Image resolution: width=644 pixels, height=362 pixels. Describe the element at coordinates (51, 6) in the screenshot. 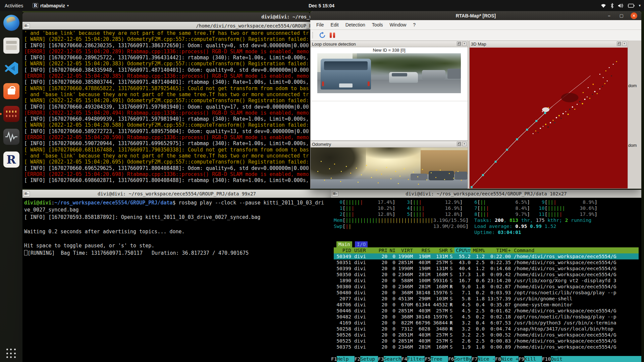

I see `app-menu: R rtabmapviz ▾` at that location.